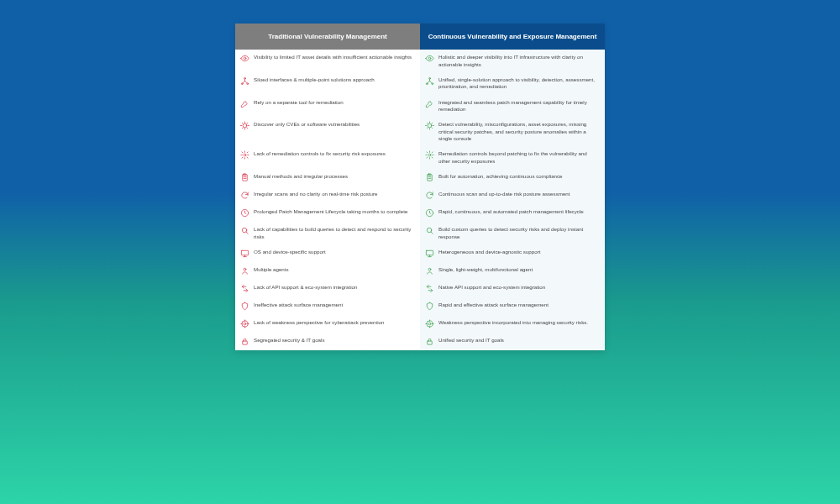 The image size is (840, 504). What do you see at coordinates (333, 194) in the screenshot?
I see `cell-text: Irregular scans and no clarity on real-t…` at bounding box center [333, 194].